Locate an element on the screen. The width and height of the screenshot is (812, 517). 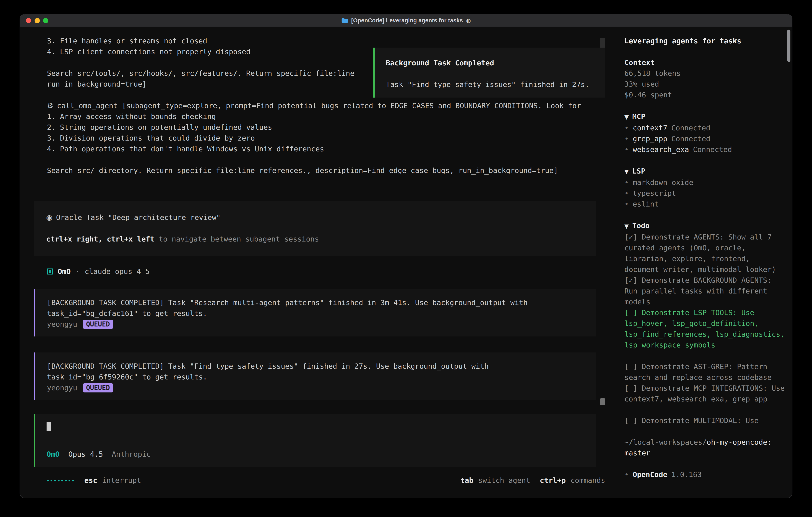
activity-spinner is located at coordinates (60, 481).